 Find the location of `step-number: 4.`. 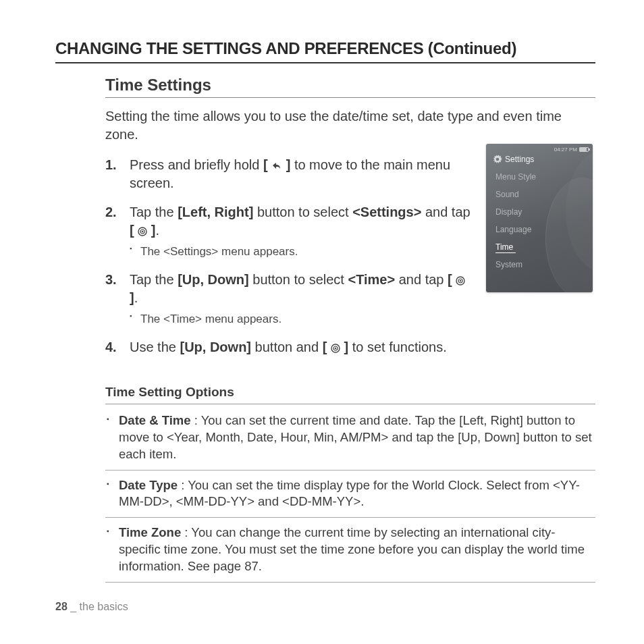

step-number: 4. is located at coordinates (111, 347).